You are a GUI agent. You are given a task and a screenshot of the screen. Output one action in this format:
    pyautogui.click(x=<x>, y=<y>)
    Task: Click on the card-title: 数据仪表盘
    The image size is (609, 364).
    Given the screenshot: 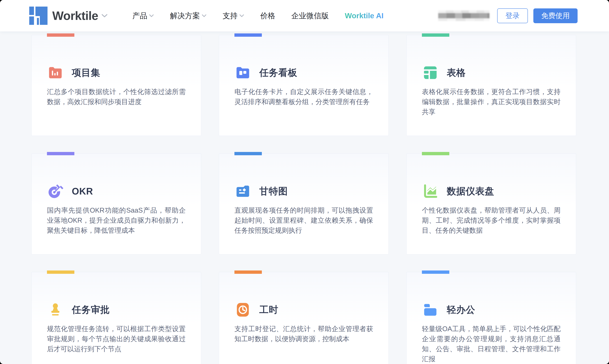 What is the action you would take?
    pyautogui.click(x=471, y=191)
    